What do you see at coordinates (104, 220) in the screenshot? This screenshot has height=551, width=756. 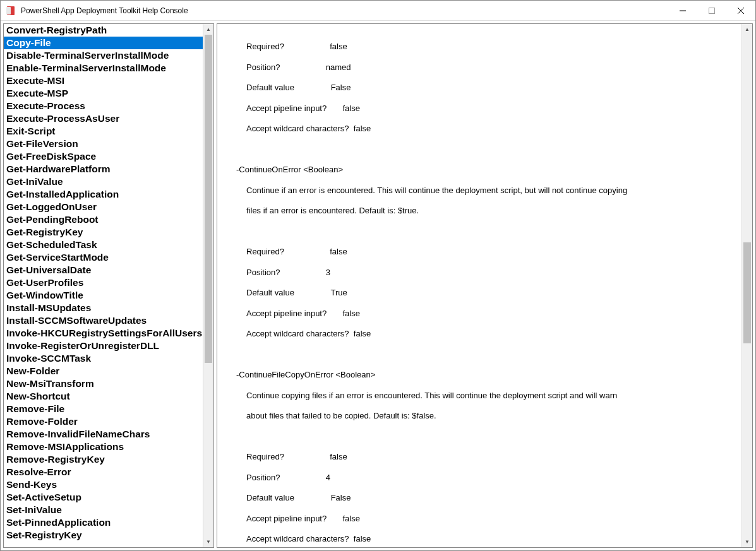 I see `command-item: Get-PendingReboot` at bounding box center [104, 220].